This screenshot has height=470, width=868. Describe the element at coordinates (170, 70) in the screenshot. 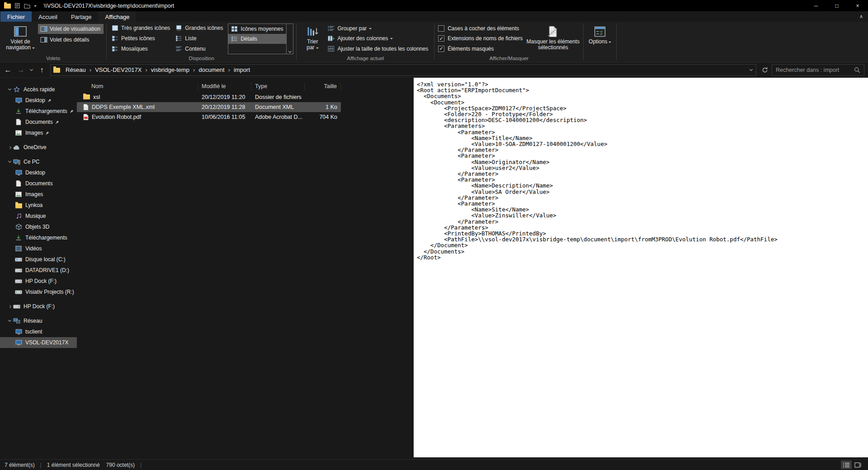

I see `breadcrumb-visbridge-temp: visbridge-temp` at that location.